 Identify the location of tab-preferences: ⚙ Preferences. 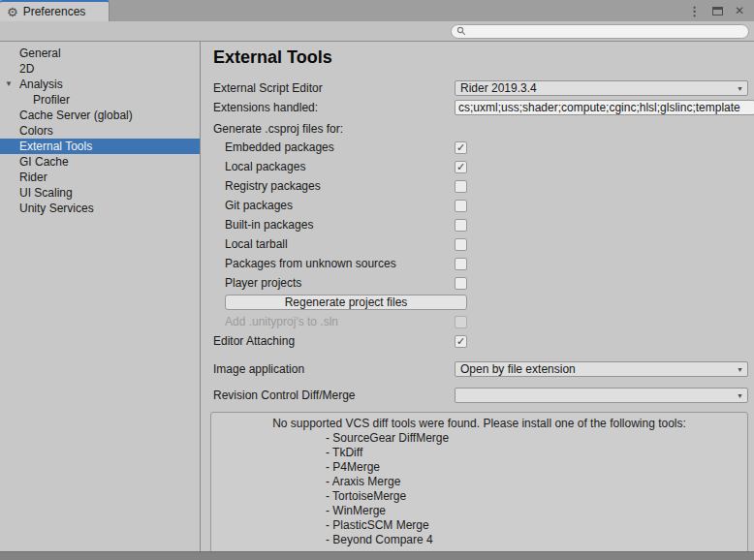
(54, 11).